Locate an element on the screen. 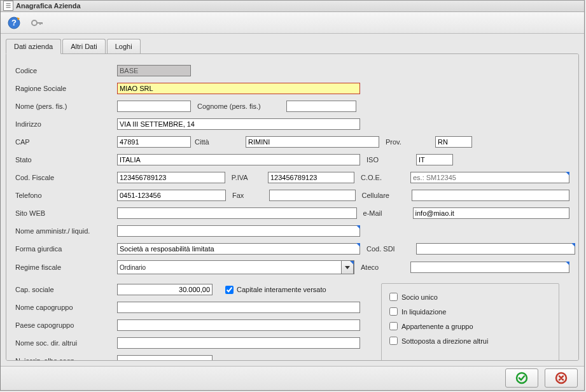 The height and width of the screenshot is (392, 586). sito-web-input is located at coordinates (237, 213).